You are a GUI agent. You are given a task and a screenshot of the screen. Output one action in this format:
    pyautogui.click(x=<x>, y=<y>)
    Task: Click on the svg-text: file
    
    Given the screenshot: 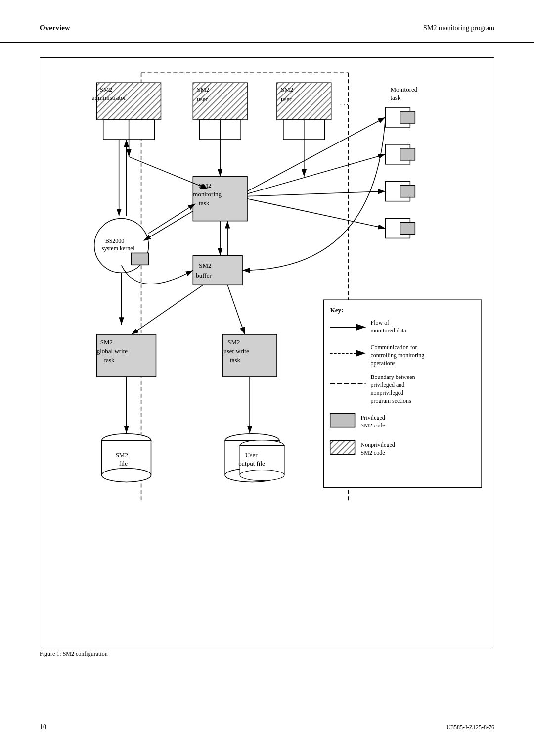 What is the action you would take?
    pyautogui.click(x=124, y=463)
    